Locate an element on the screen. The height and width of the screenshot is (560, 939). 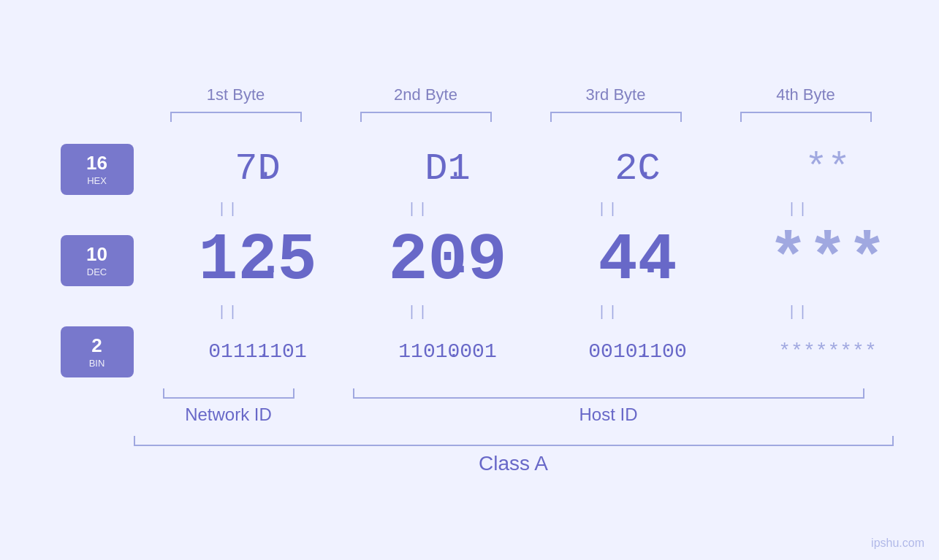
eq-2-1: || is located at coordinates (229, 312).